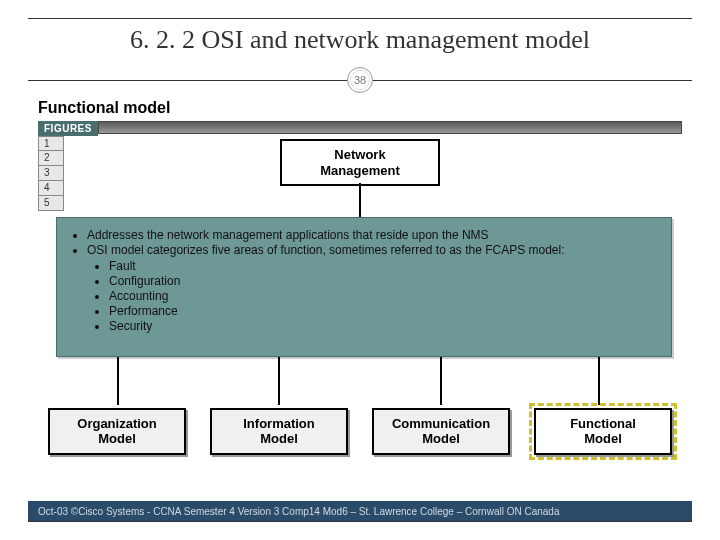 The width and height of the screenshot is (720, 540). What do you see at coordinates (360, 80) in the screenshot?
I see `slide-number-badge: 38` at bounding box center [360, 80].